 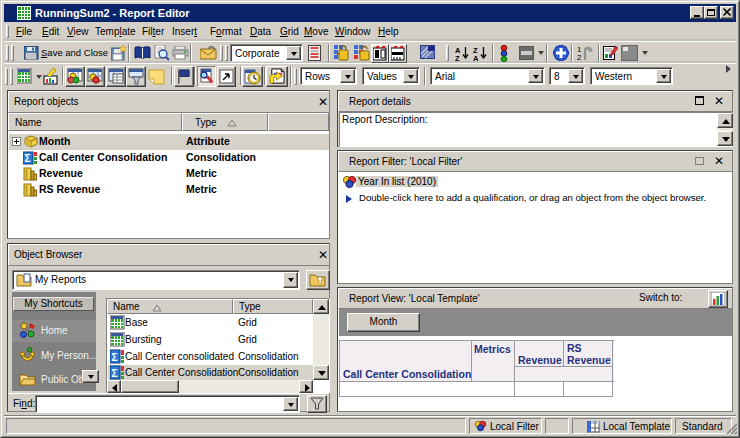 I want to click on svg-text: 2, so click(x=580, y=57).